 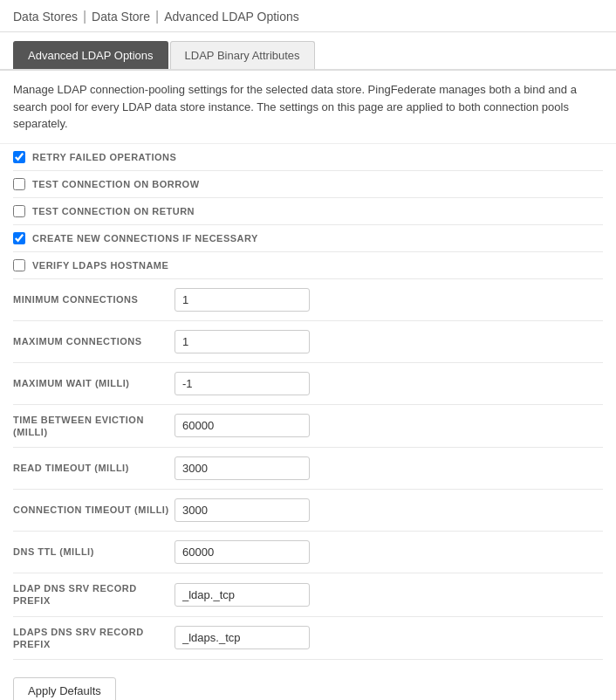 I want to click on checkbox-row-test-borrow: TEST CONNECTION ON BORROW, so click(x=308, y=185).